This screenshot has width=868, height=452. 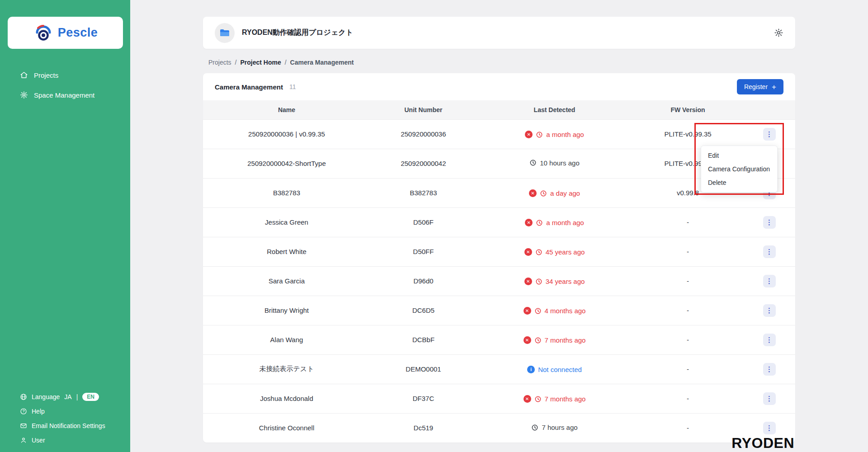 I want to click on camera-name: B382783, so click(x=287, y=193).